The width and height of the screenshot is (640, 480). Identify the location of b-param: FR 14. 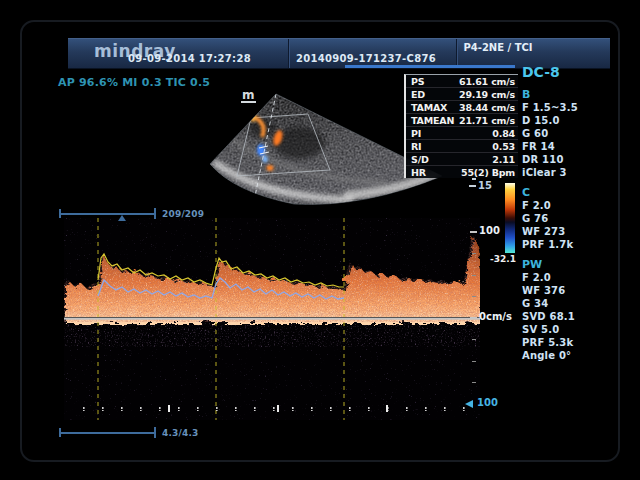
(572, 146).